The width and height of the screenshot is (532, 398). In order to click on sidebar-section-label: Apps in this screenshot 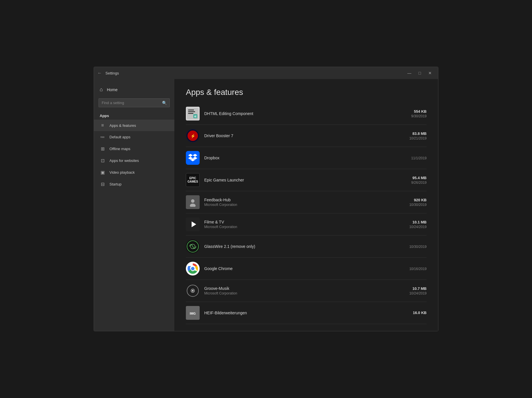, I will do `click(134, 115)`.